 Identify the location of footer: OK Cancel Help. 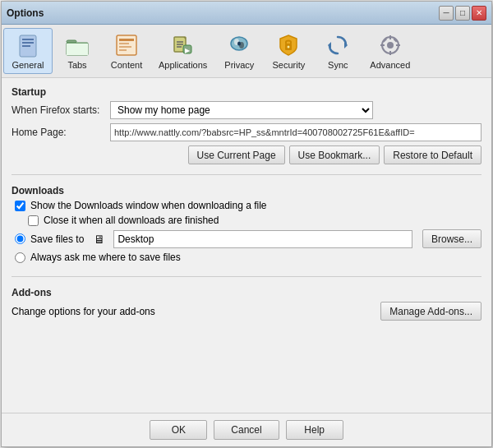
(246, 429).